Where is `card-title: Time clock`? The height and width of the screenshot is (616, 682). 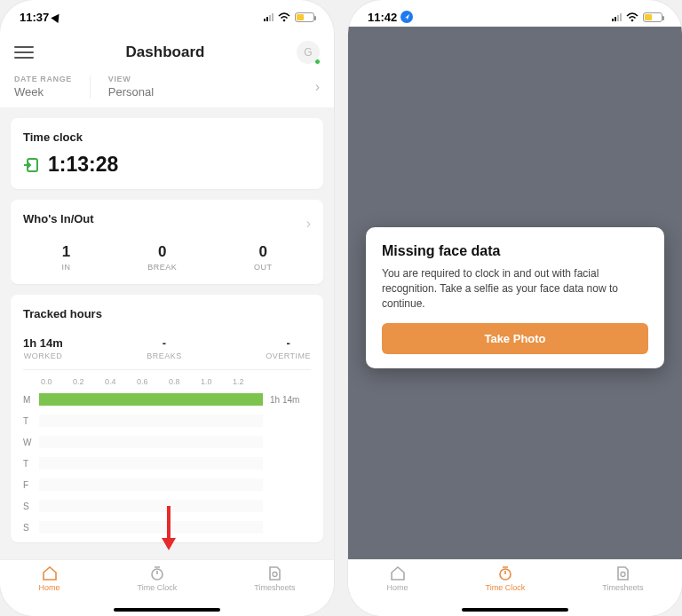
card-title: Time clock is located at coordinates (167, 137).